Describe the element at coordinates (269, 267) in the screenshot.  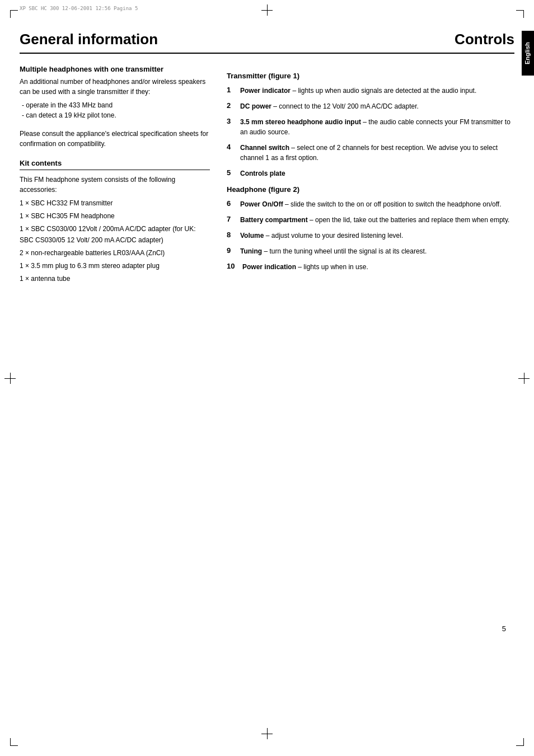
I see `item-label-10: Power indication` at that location.